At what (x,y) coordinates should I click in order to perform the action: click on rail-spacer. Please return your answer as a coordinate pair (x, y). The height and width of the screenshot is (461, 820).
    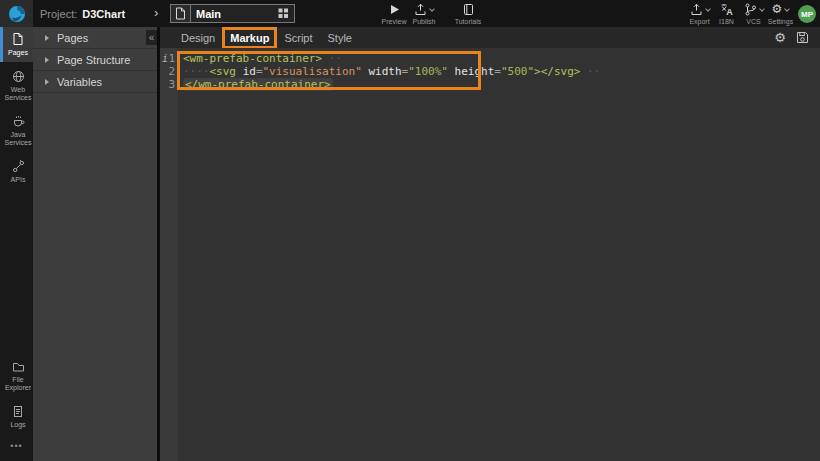
    Looking at the image, I should click on (16, 274).